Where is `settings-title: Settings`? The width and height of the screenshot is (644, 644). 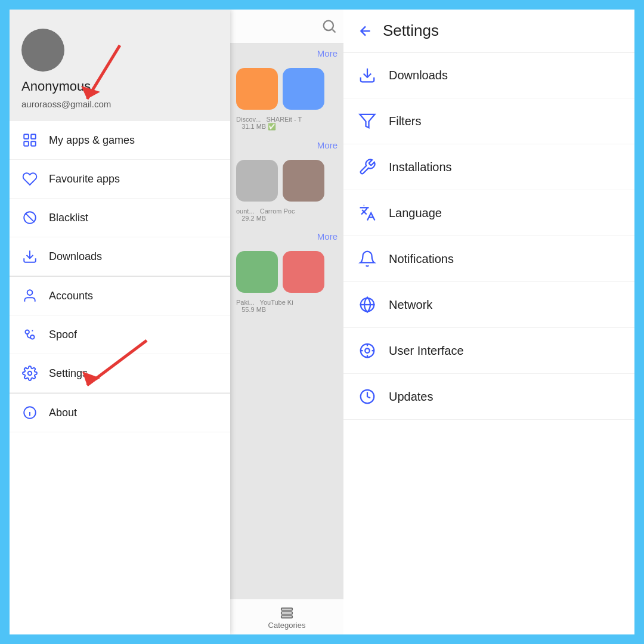
settings-title: Settings is located at coordinates (411, 31).